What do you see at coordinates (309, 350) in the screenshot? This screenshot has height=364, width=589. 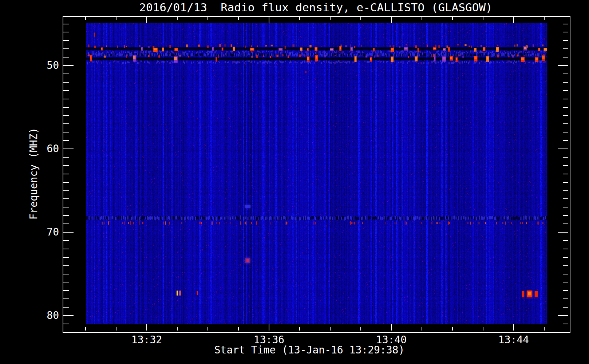 I see `x-axis-label: Start Time (13-Jan-16 13:29:38)` at bounding box center [309, 350].